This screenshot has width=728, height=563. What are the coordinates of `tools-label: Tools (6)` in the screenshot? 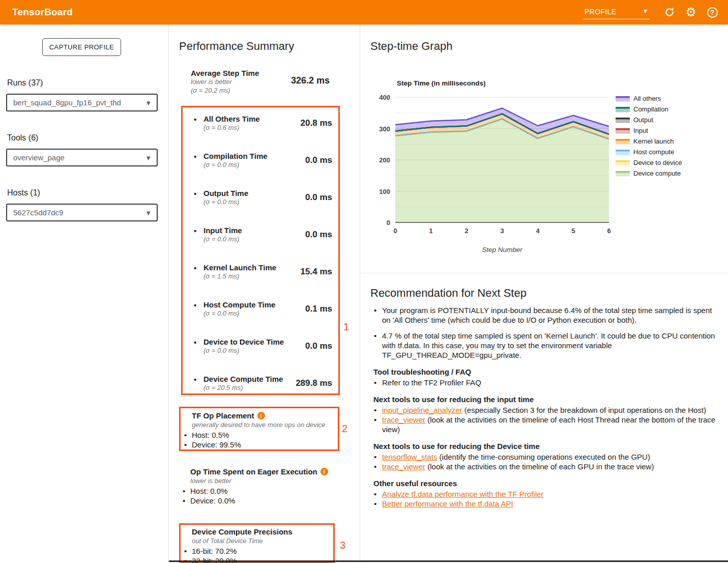 It's located at (22, 138).